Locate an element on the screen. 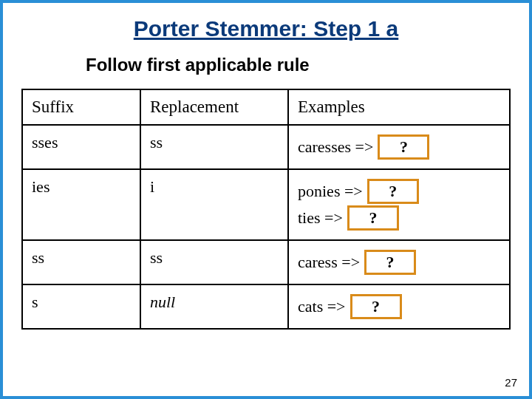  cell-examples: ponies => ? ties => ? is located at coordinates (399, 205).